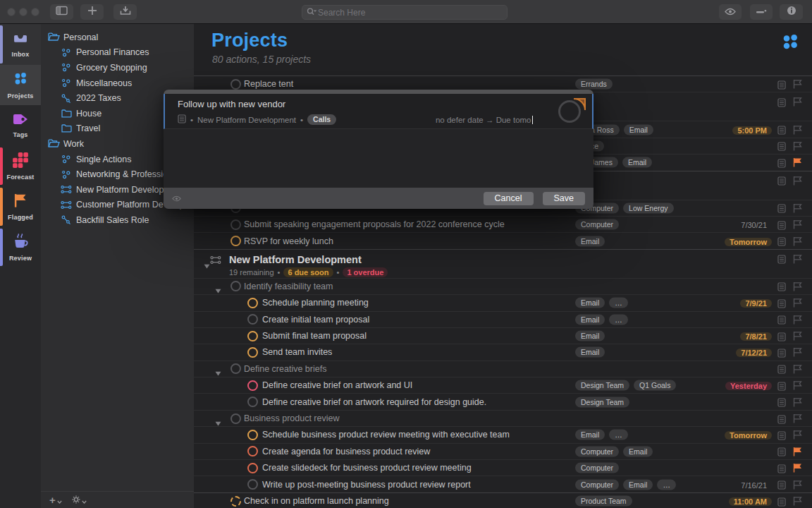  I want to click on quick-entry-project: New Platform Development, so click(247, 120).